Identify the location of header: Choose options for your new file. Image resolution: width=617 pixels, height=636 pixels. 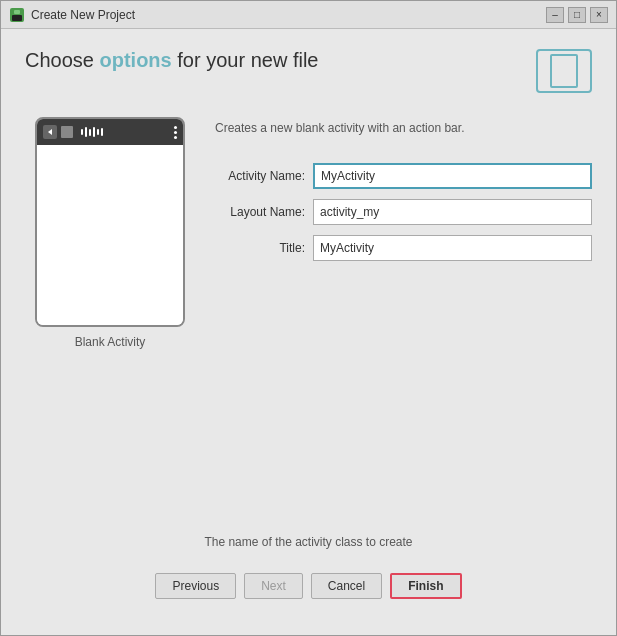
(308, 71).